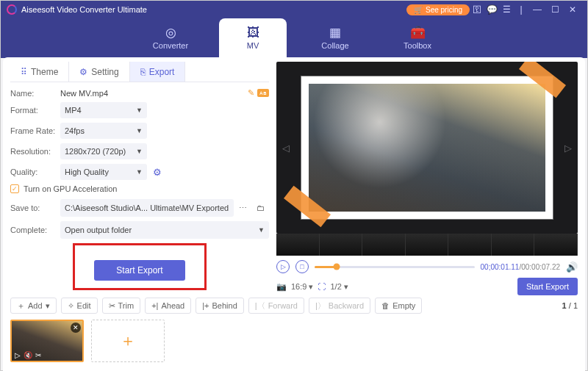 The width and height of the screenshot is (588, 371). Describe the element at coordinates (44, 72) in the screenshot. I see `subtab-label: Theme` at that location.